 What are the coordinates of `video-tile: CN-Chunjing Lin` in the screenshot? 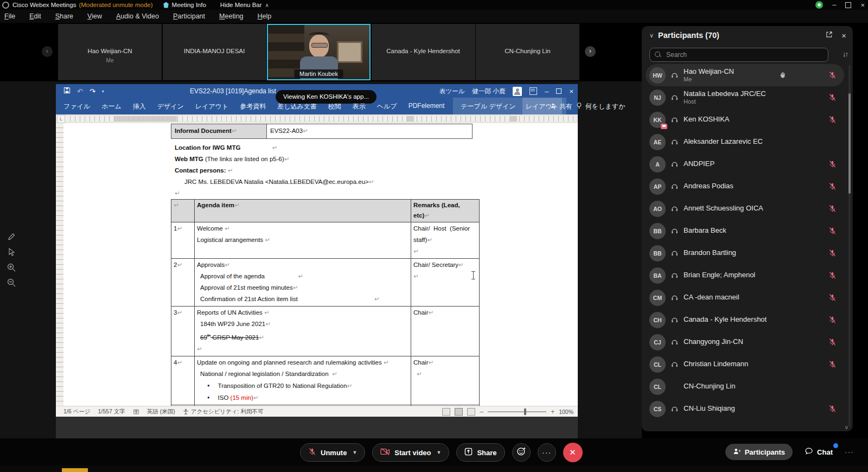 It's located at (527, 52).